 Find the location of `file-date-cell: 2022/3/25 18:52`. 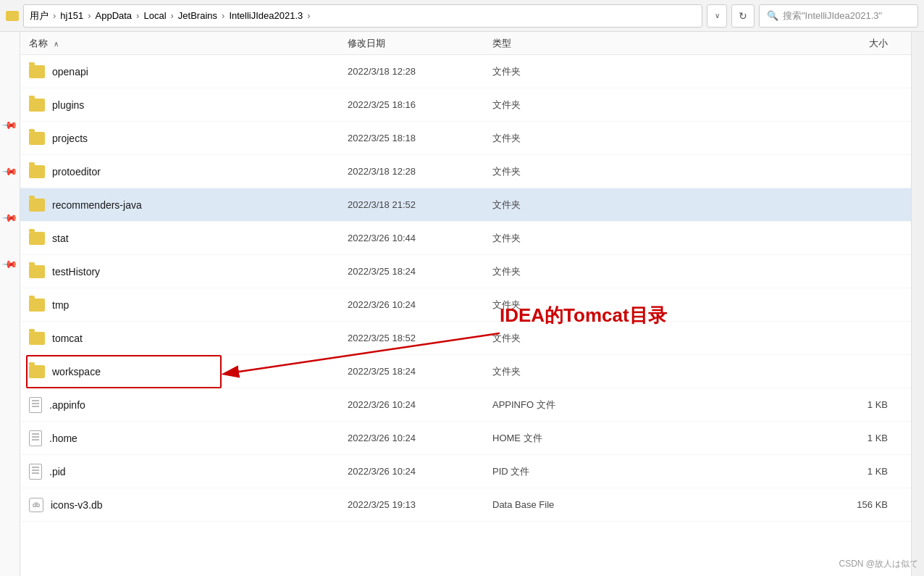

file-date-cell: 2022/3/25 18:52 is located at coordinates (420, 338).